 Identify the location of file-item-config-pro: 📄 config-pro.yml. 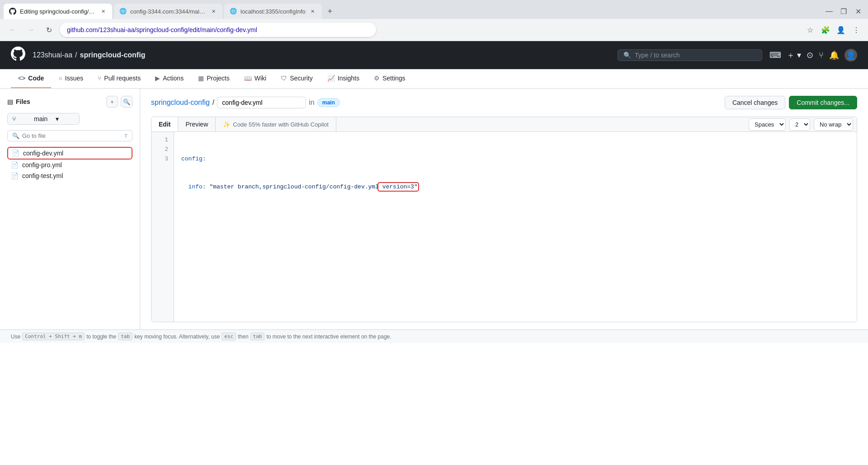
(70, 165).